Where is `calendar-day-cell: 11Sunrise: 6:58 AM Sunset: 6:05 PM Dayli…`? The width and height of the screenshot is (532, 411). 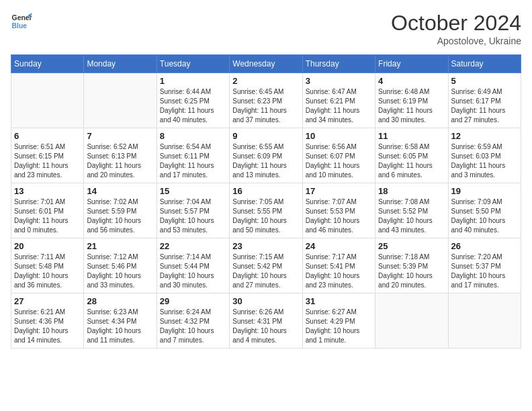 calendar-day-cell: 11Sunrise: 6:58 AM Sunset: 6:05 PM Dayli… is located at coordinates (412, 156).